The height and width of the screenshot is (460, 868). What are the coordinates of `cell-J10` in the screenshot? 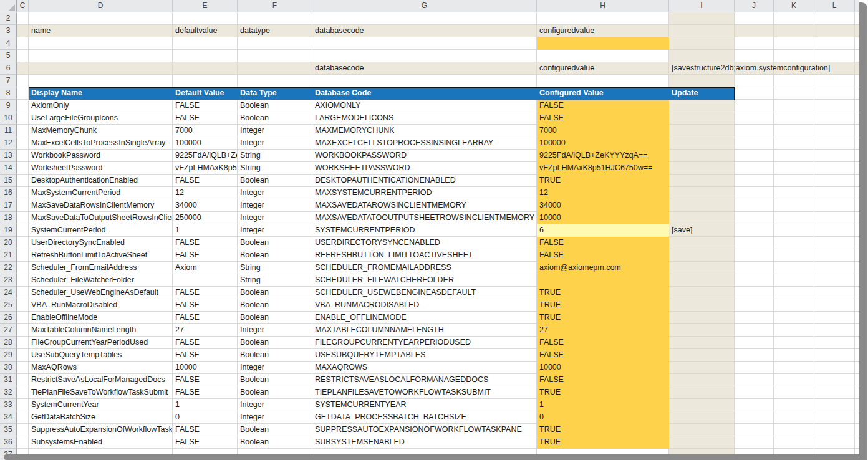 It's located at (755, 118).